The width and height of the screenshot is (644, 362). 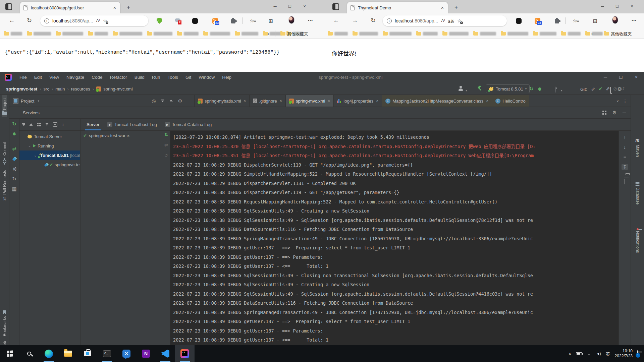 I want to click on tree-row: ◆✔springmvc-test:, so click(x=50, y=165).